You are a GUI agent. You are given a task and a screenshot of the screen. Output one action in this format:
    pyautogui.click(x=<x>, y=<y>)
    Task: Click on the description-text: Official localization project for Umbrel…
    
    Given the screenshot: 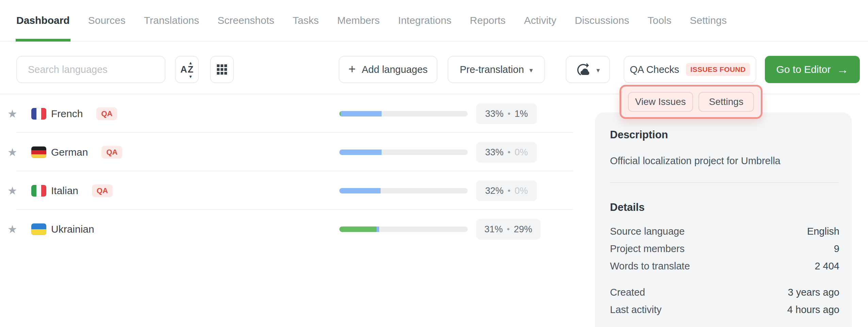 What is the action you would take?
    pyautogui.click(x=725, y=161)
    